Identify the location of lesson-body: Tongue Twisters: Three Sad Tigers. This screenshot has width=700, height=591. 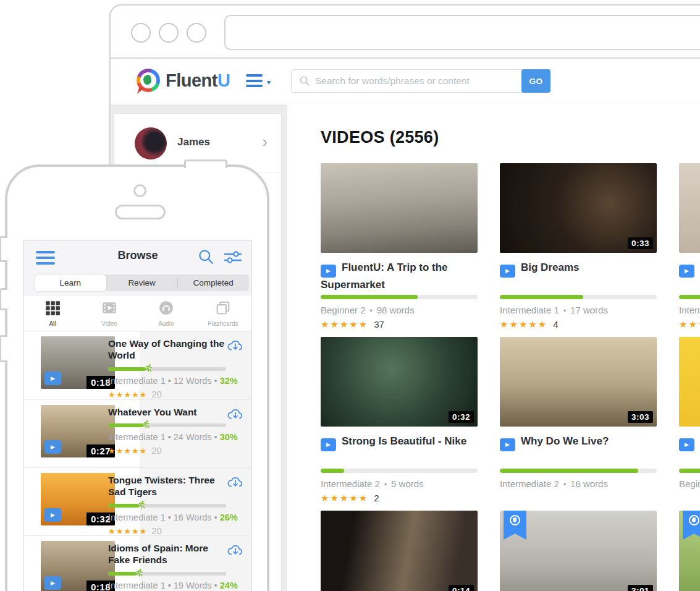
(177, 505).